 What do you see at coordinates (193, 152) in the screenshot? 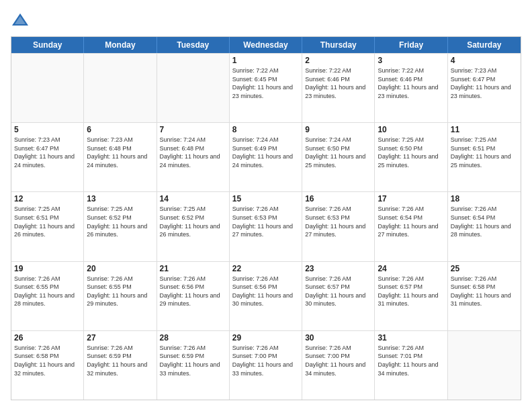
I see `cell-info: Sunrise: 7:24 AM Sunset: 6:48 PM Dayligh…` at bounding box center [193, 152].